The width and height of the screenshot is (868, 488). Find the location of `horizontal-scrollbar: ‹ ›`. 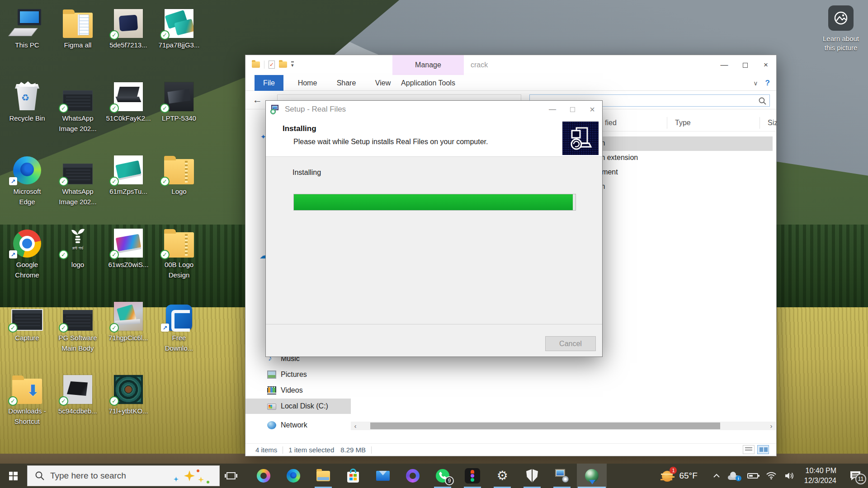

horizontal-scrollbar: ‹ › is located at coordinates (563, 426).